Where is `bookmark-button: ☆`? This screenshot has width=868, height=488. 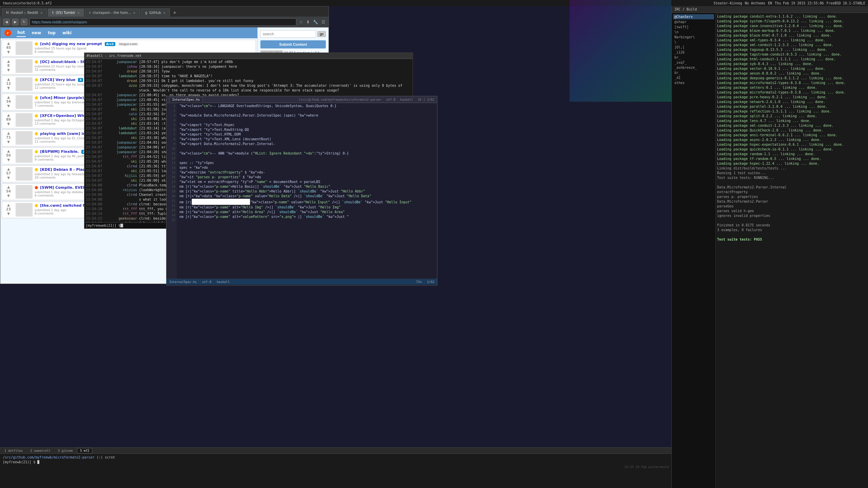
bookmark-button: ☆ is located at coordinates (301, 22).